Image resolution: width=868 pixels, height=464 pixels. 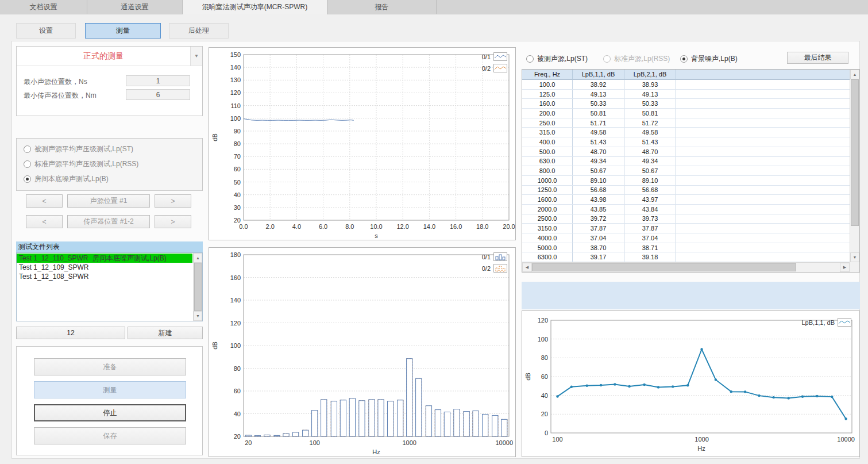 What do you see at coordinates (650, 219) in the screenshot?
I see `table-cell: 39.73` at bounding box center [650, 219].